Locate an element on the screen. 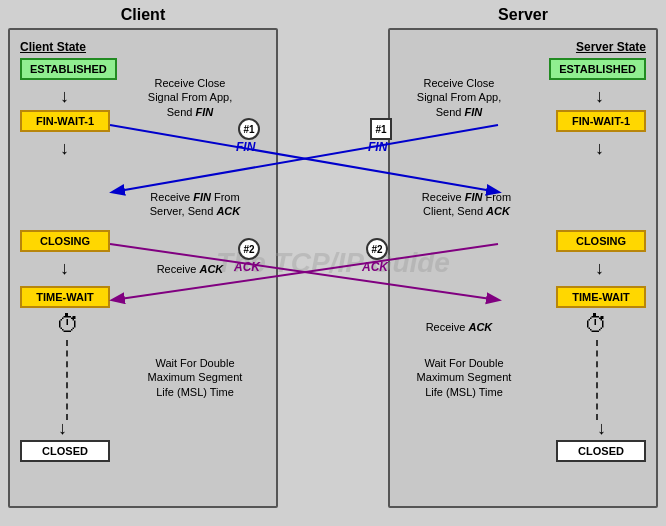 The height and width of the screenshot is (526, 666). server-timer-icon: ⏱ is located at coordinates (596, 324).